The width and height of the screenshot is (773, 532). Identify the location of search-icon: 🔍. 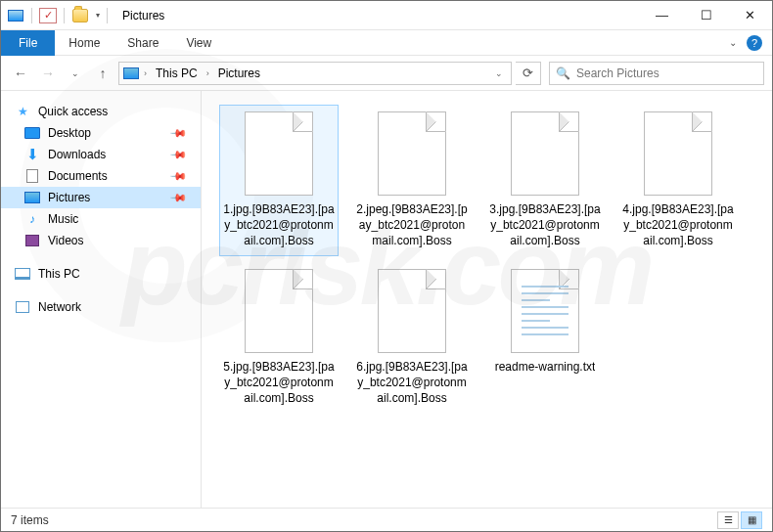
(564, 73).